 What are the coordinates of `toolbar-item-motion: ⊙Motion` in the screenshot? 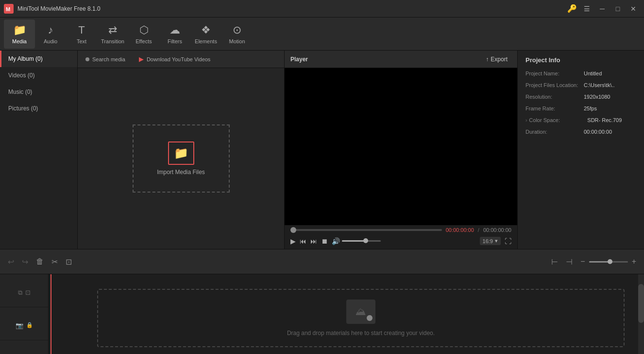 It's located at (237, 34).